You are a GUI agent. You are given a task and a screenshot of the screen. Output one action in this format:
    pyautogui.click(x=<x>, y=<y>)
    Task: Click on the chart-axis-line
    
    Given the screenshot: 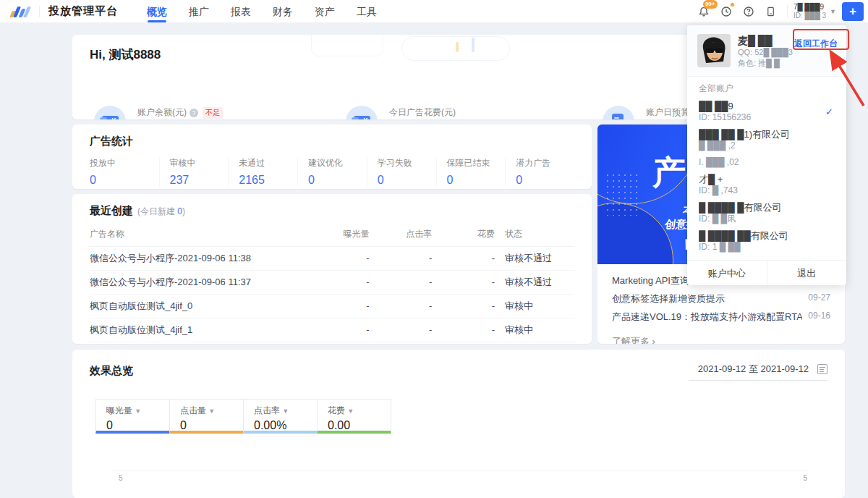 What is the action you would take?
    pyautogui.click(x=460, y=470)
    